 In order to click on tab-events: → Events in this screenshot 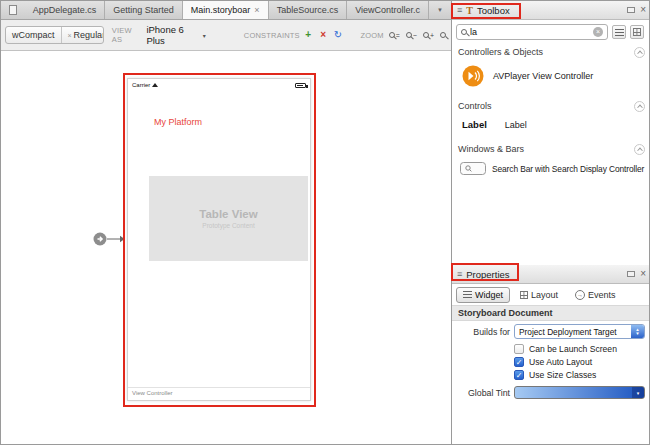, I will do `click(596, 295)`.